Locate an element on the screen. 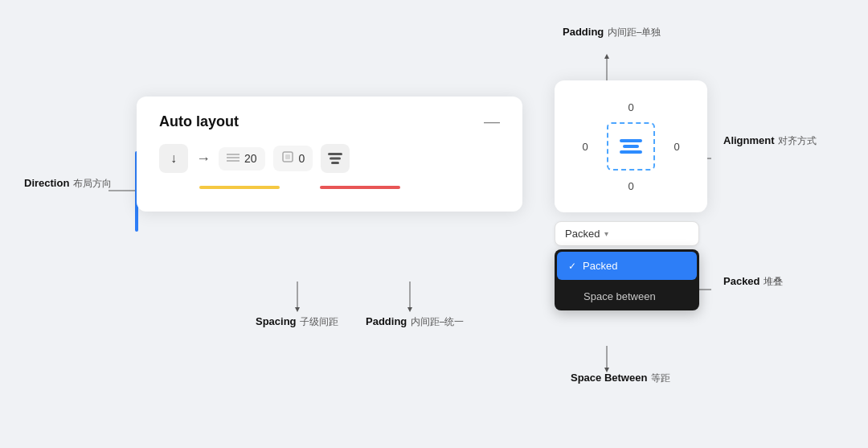 This screenshot has width=868, height=448. direction-down-button: ↓ is located at coordinates (174, 158).